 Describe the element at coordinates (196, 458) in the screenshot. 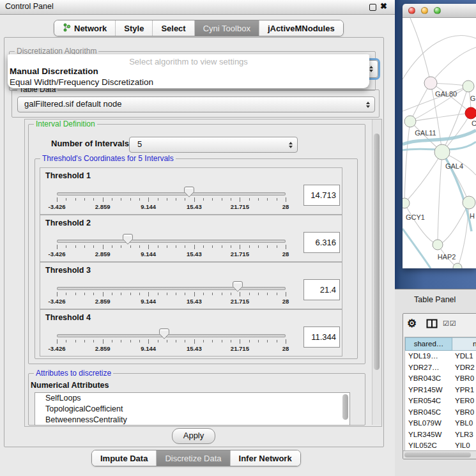

I see `bottom-tab-bar: Impute DataDiscretize DataInfer Network` at that location.